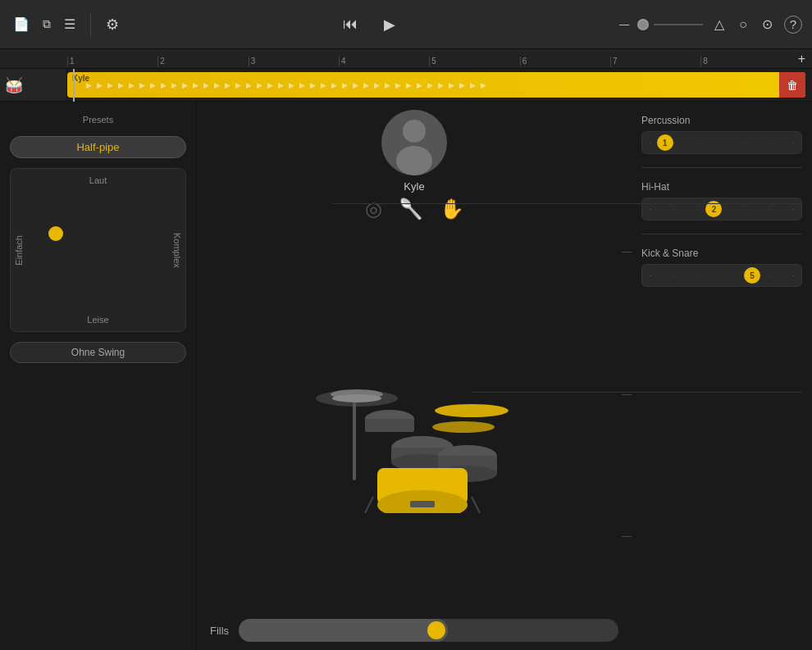  I want to click on volume-knob, so click(643, 25).